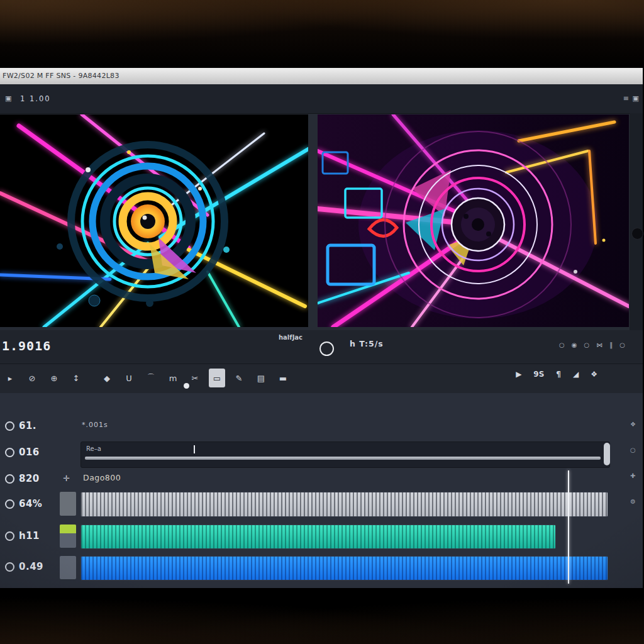 This screenshot has height=644, width=644. What do you see at coordinates (10, 378) in the screenshot?
I see `selection-tool: ▸` at bounding box center [10, 378].